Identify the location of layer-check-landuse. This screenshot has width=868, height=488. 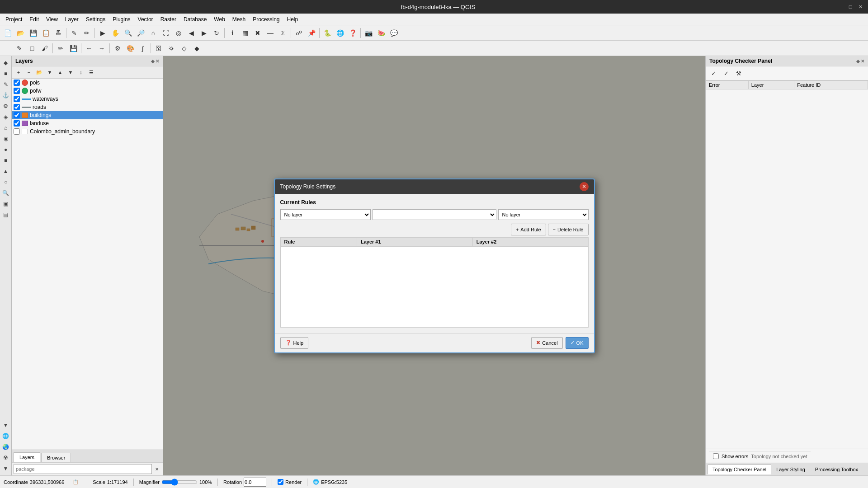
(17, 123).